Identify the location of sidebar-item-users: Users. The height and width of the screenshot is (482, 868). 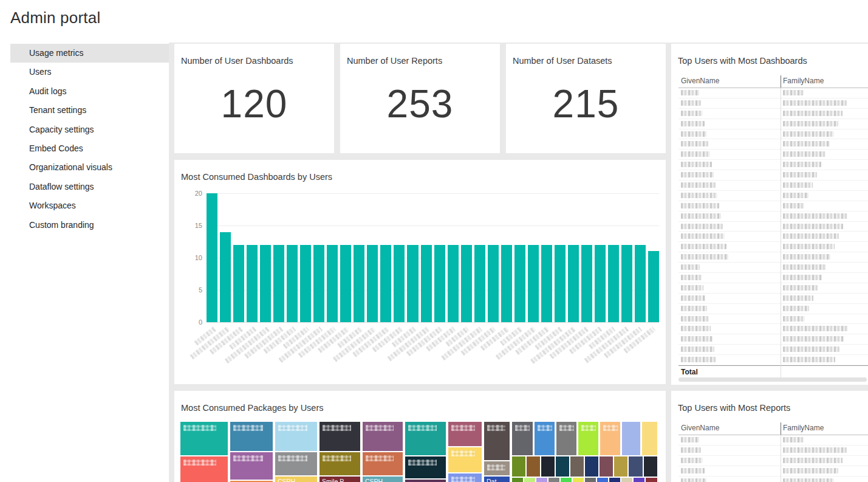
(90, 72).